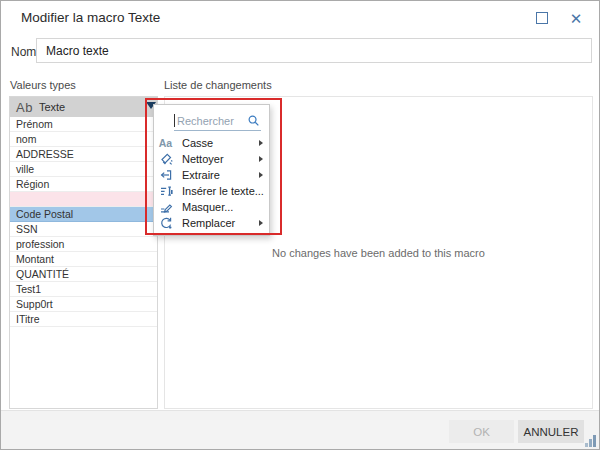 This screenshot has width=600, height=450. What do you see at coordinates (212, 183) in the screenshot?
I see `menu-item-list: AaCasseNettoyerExtraireInsérer le texte.…` at bounding box center [212, 183].